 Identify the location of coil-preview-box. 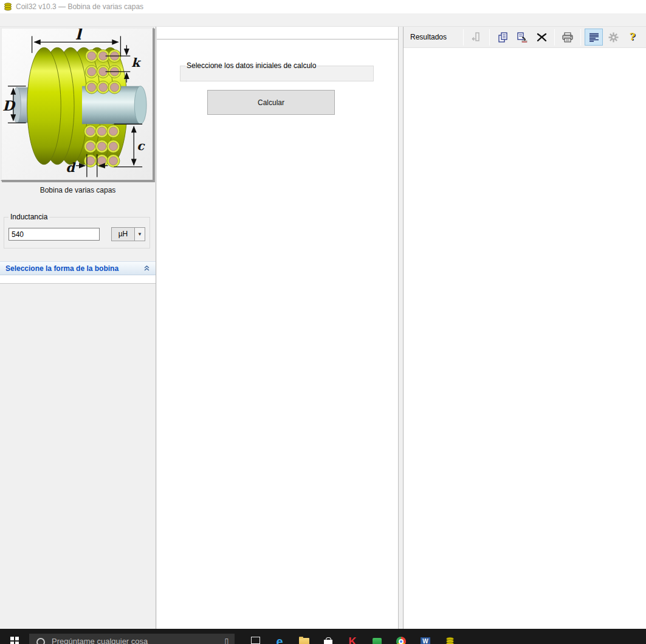
(77, 104).